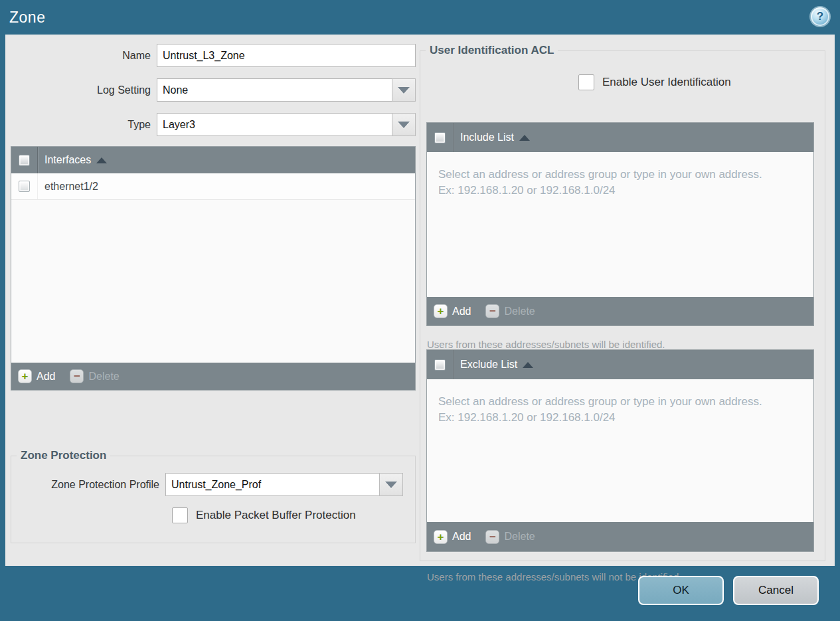 The width and height of the screenshot is (840, 621). I want to click on user-identification-acl-legend: User Identification ACL, so click(491, 50).